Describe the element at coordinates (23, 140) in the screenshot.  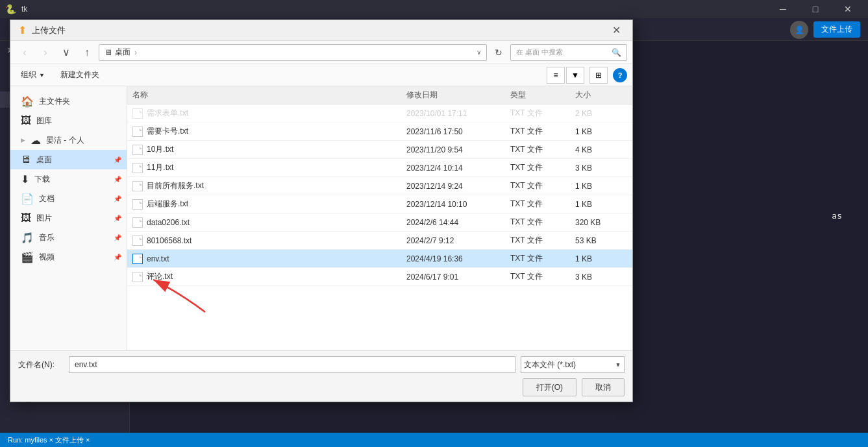
I see `expand-icon: ▶` at that location.